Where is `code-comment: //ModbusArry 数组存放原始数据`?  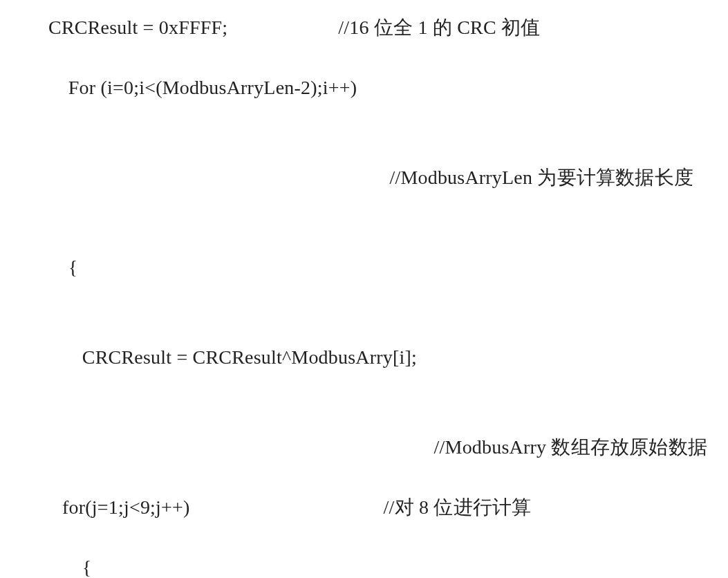 code-comment: //ModbusArry 数组存放原始数据 is located at coordinates (571, 447).